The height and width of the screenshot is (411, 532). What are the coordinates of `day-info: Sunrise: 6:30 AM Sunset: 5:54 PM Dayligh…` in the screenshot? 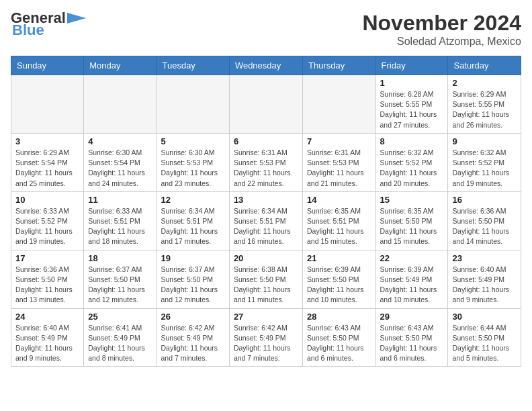 It's located at (120, 168).